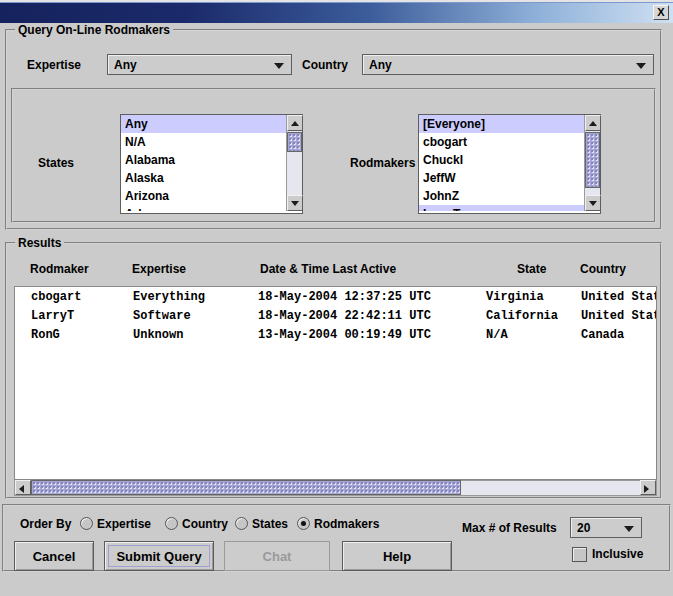  Describe the element at coordinates (344, 316) in the screenshot. I see `table-cell: 18-May-2004 22:42:11 UTC` at that location.